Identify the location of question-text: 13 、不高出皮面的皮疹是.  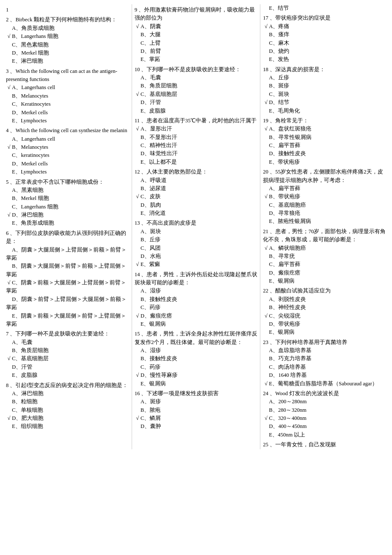
(196, 223).